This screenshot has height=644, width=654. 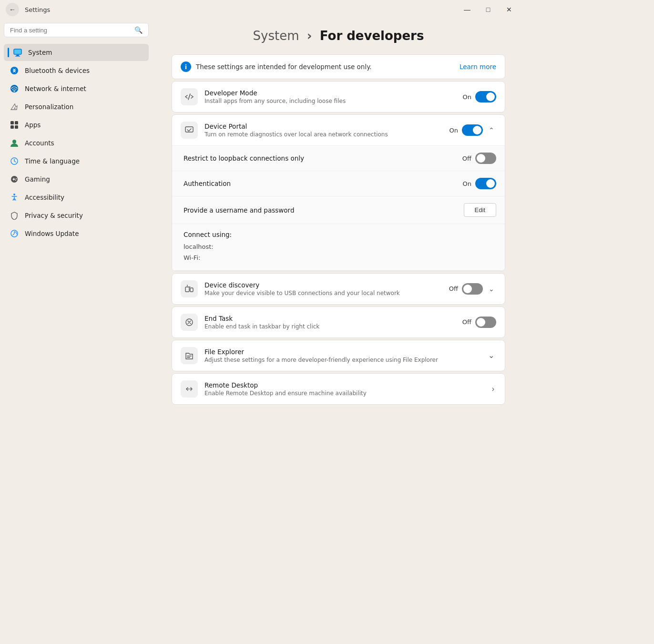 I want to click on search-input, so click(x=71, y=31).